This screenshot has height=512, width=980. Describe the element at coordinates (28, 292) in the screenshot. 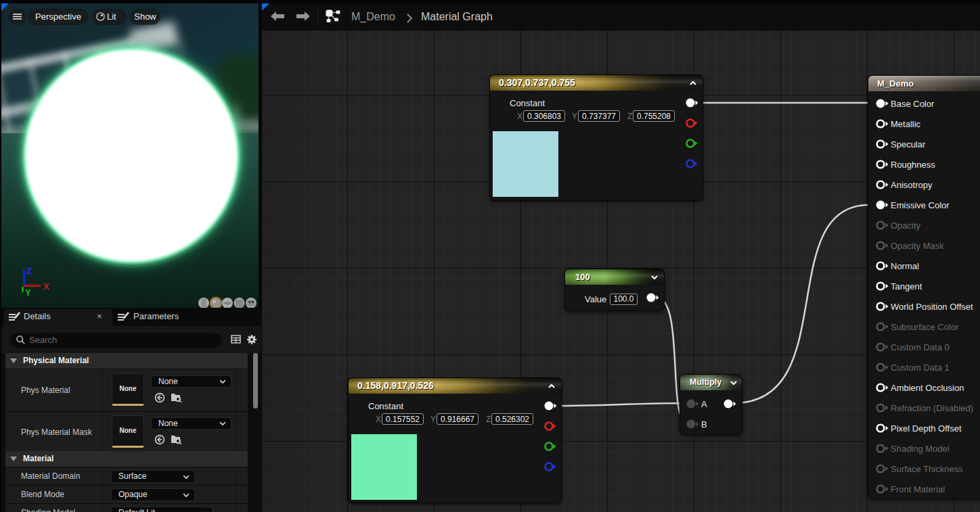

I see `svg-text: Y` at that location.